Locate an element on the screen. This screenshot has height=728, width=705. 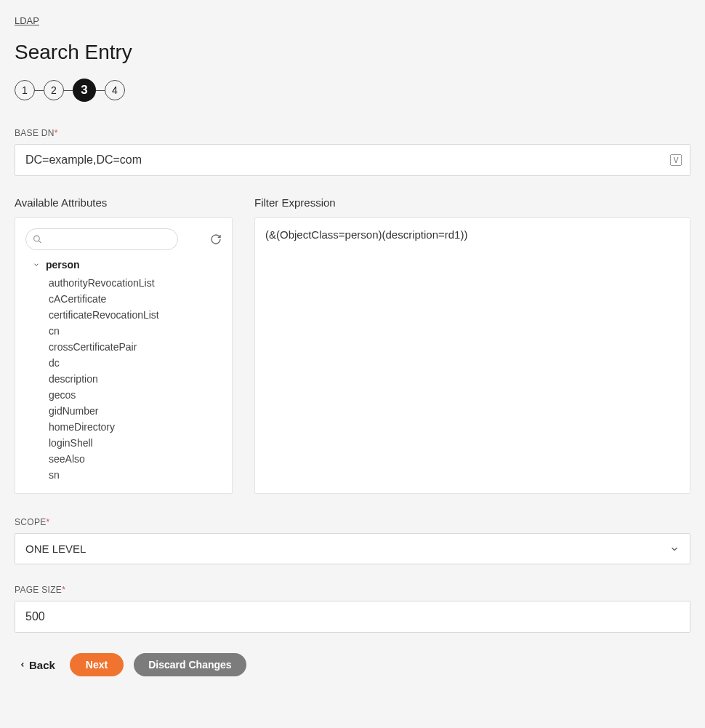
tree-item: certificateRevocationList is located at coordinates (135, 315).